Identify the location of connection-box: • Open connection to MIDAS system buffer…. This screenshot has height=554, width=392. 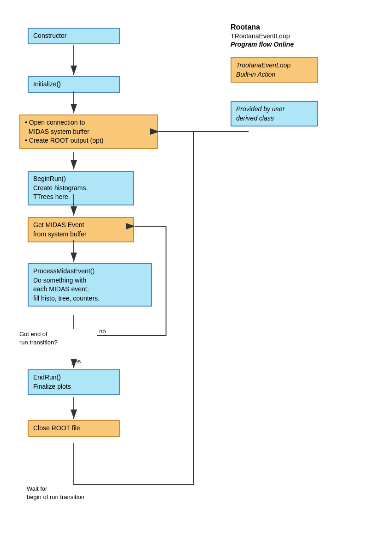
(89, 132).